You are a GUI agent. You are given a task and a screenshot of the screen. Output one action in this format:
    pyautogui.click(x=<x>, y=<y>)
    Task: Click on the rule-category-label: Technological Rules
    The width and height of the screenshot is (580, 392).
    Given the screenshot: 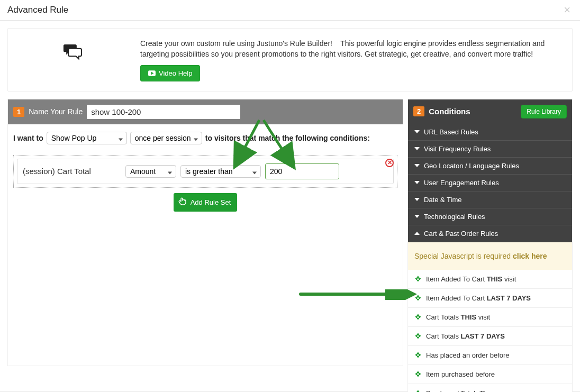 What is the action you would take?
    pyautogui.click(x=455, y=217)
    